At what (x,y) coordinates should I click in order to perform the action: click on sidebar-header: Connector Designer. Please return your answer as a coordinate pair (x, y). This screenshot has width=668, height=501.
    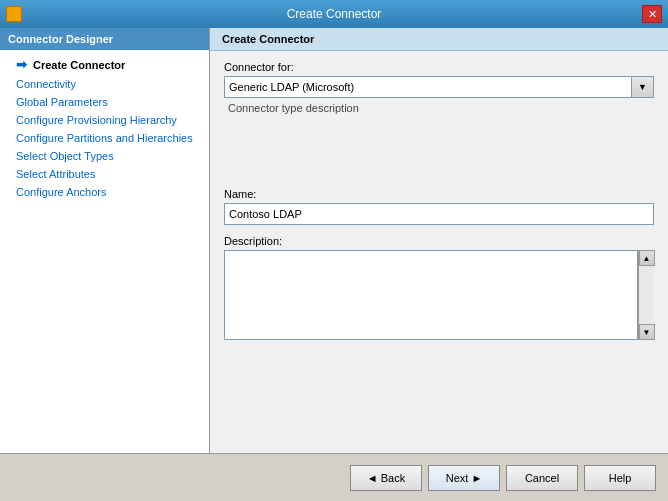
    Looking at the image, I should click on (104, 39).